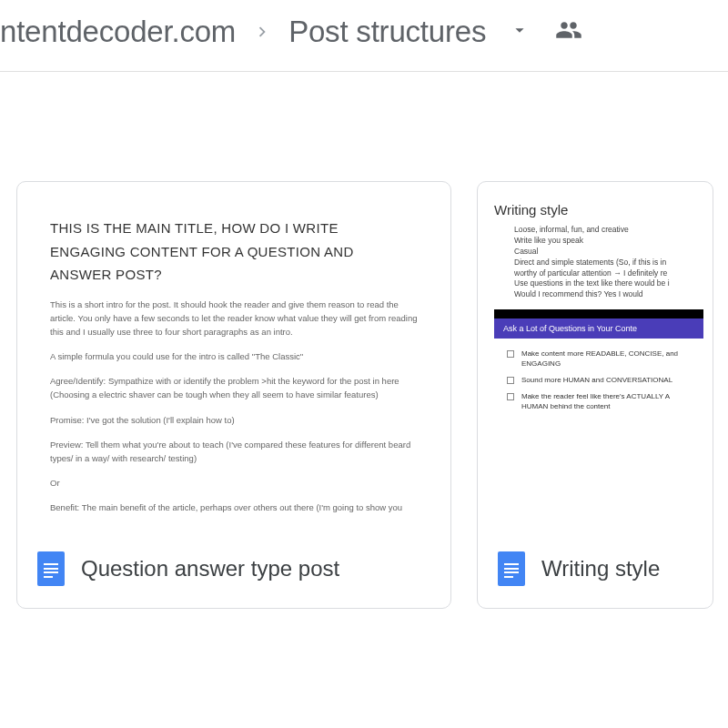 This screenshot has width=728, height=728. Describe the element at coordinates (610, 359) in the screenshot. I see `list-item: Make content more READABLE, CONCISE, and…` at that location.